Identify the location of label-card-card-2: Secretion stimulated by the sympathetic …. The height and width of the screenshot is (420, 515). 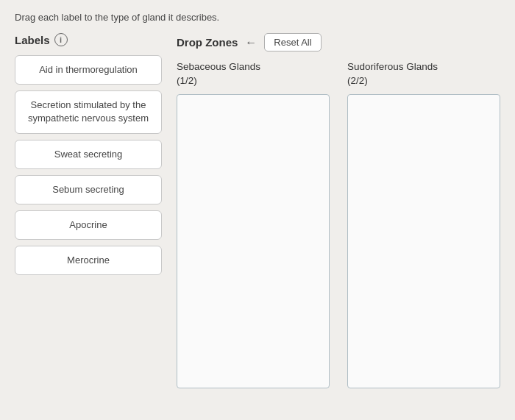
(88, 112).